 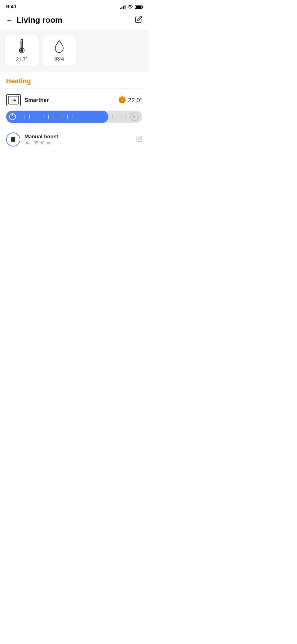 What do you see at coordinates (59, 47) in the screenshot?
I see `droplet-icon` at bounding box center [59, 47].